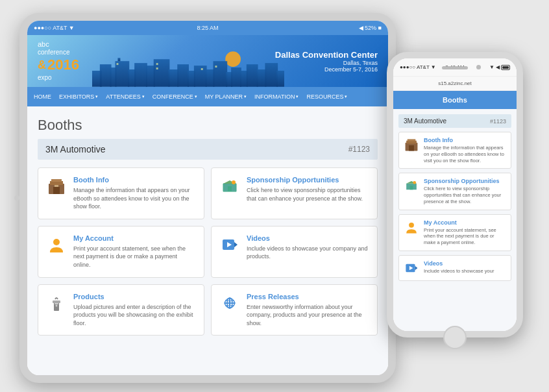 This screenshot has height=392, width=549. Describe the element at coordinates (308, 310) in the screenshot. I see `press-body: Press Releases Enter newsworthy informat…` at that location.